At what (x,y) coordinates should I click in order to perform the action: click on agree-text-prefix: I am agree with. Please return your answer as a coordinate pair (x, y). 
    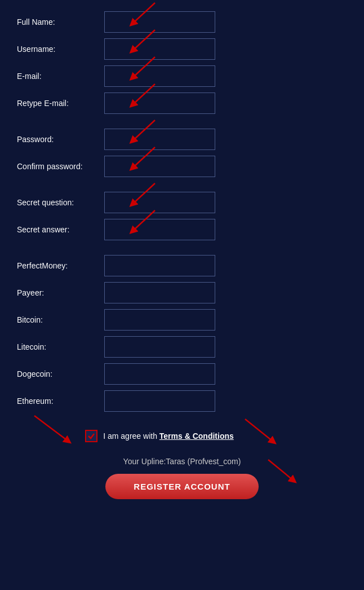
    Looking at the image, I should click on (131, 436).